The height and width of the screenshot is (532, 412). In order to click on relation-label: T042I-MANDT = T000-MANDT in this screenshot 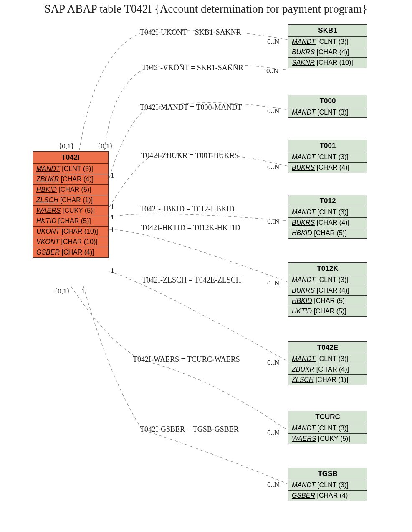, I will do `click(191, 108)`.